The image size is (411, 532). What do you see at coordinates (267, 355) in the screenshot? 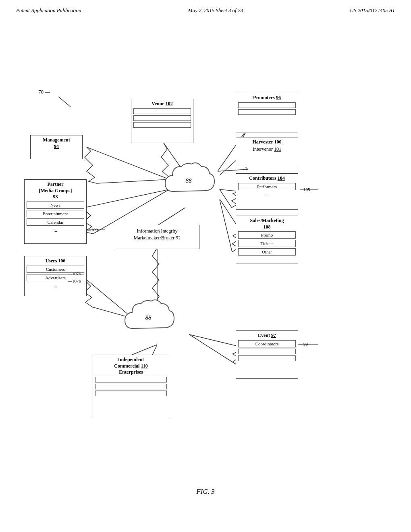
I see `event-box: Event 97 Coordinators` at bounding box center [267, 355].